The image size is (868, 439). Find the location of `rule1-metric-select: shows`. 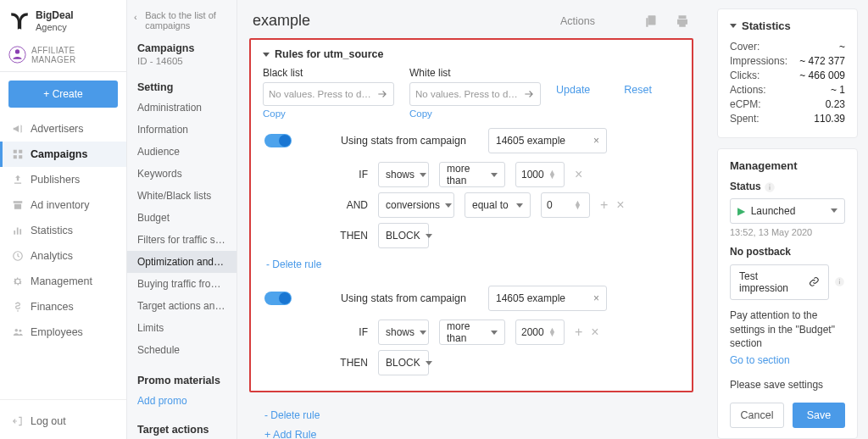

rule1-metric-select: shows is located at coordinates (403, 175).